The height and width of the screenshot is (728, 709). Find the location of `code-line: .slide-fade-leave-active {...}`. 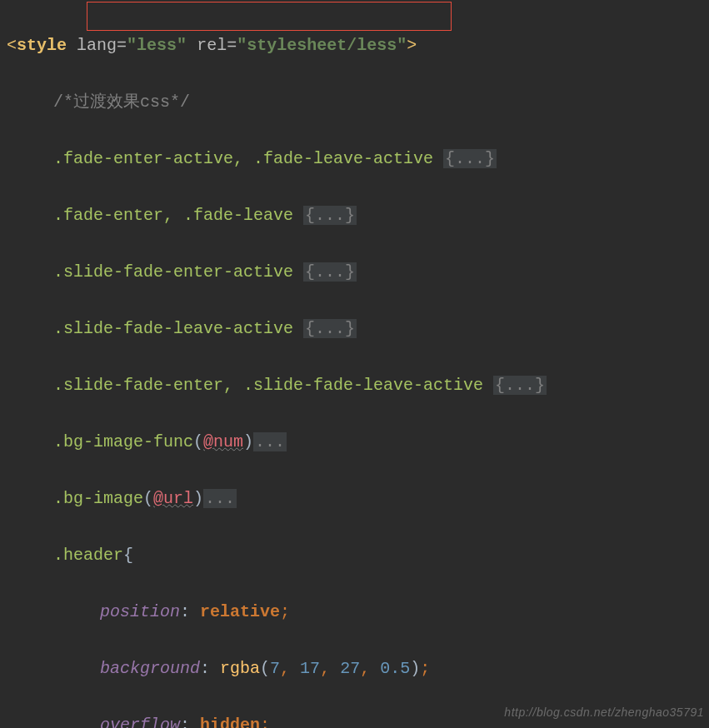

code-line: .slide-fade-leave-active {...} is located at coordinates (358, 329).